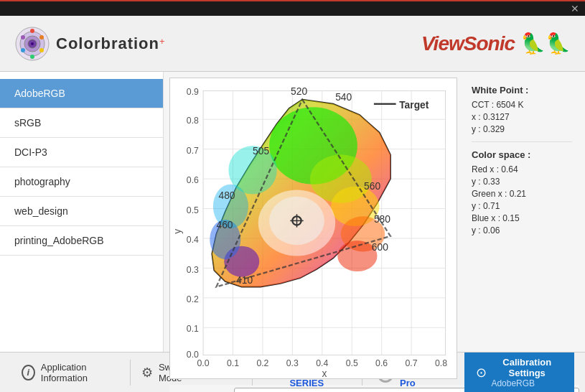 The image size is (585, 392). I want to click on blue-y-value: y : 0.06, so click(522, 230).